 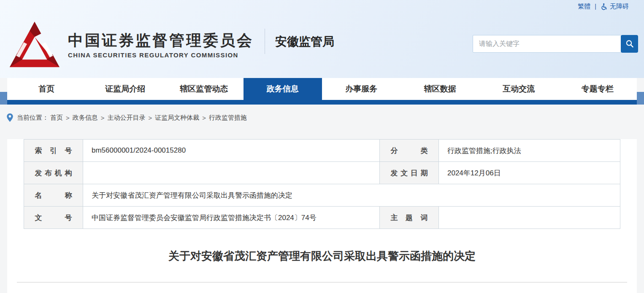 What do you see at coordinates (555, 44) in the screenshot?
I see `search-box` at bounding box center [555, 44].